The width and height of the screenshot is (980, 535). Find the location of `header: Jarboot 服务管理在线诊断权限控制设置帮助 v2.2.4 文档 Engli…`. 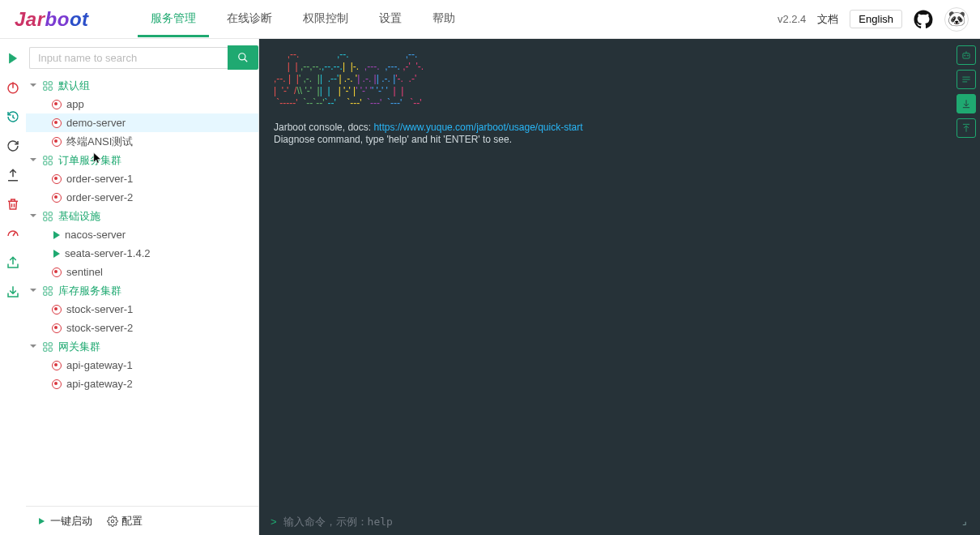

header: Jarboot 服务管理在线诊断权限控制设置帮助 v2.2.4 文档 Engli… is located at coordinates (490, 19).